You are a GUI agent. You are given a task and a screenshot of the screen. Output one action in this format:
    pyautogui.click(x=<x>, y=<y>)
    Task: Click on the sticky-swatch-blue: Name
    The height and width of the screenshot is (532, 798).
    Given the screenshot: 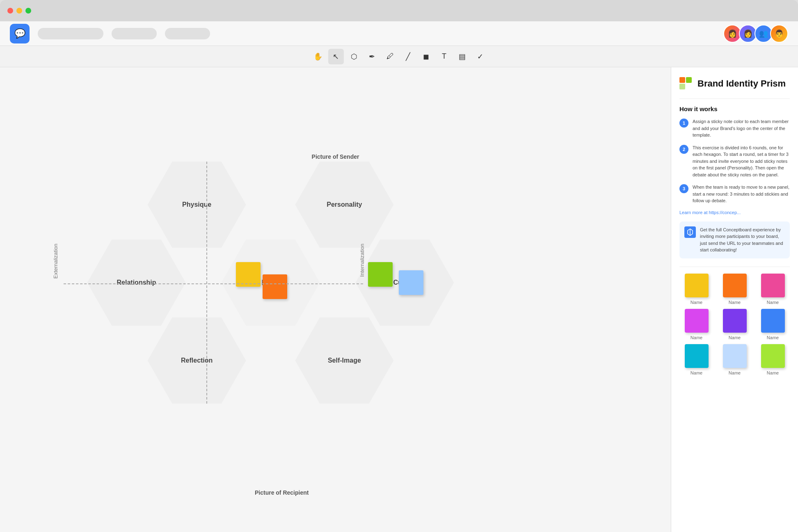 What is the action you would take?
    pyautogui.click(x=773, y=324)
    